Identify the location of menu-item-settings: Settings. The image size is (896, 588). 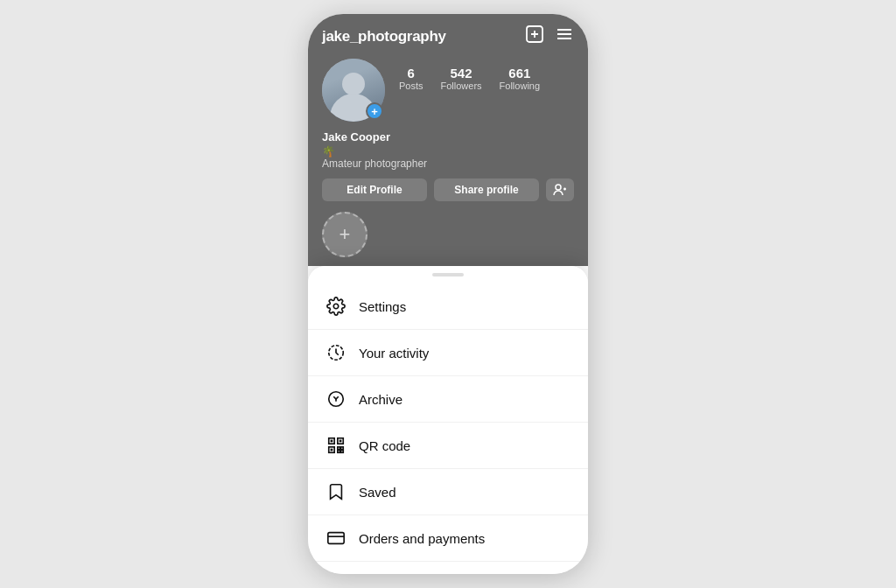
(448, 306).